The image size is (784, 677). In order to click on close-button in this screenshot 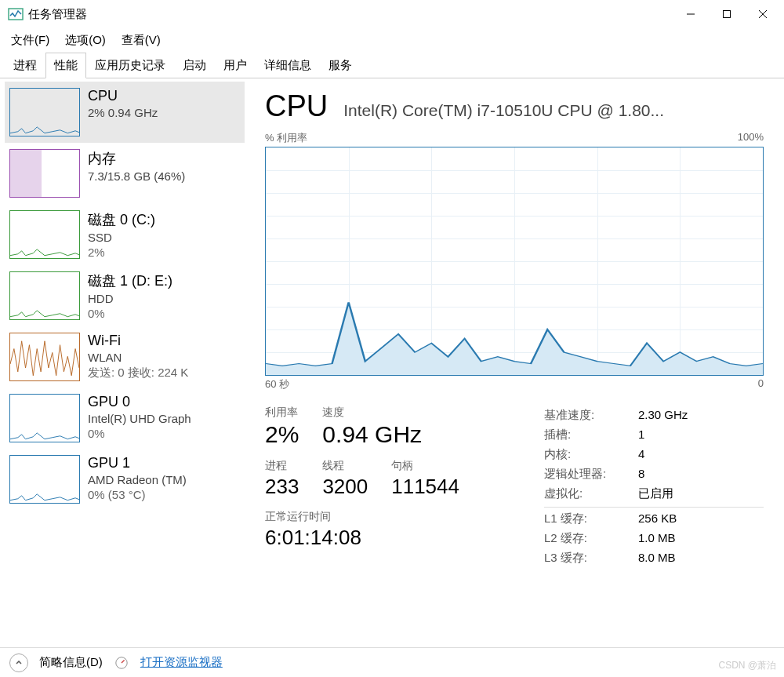, I will do `click(763, 14)`.